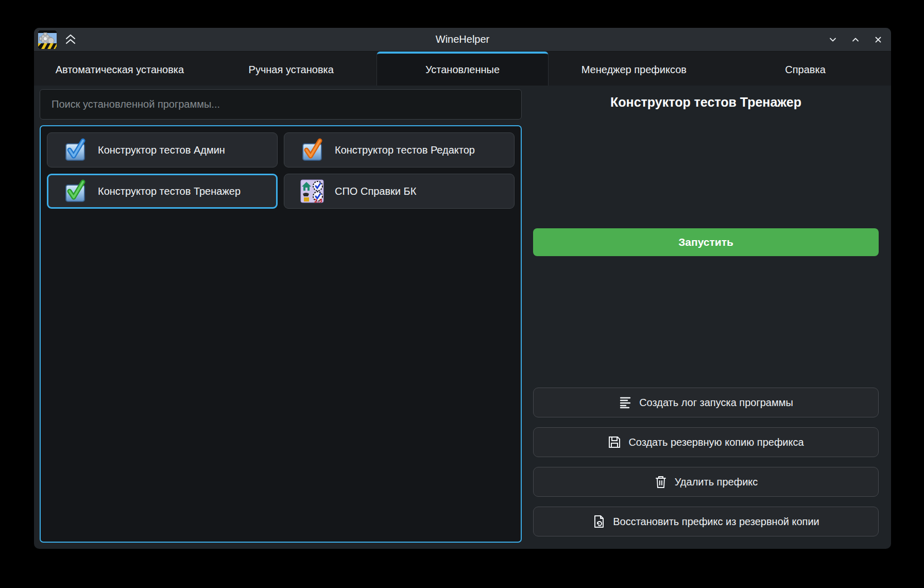  What do you see at coordinates (634, 69) in the screenshot?
I see `tab-prefix-manager: Менеджер префиксов` at bounding box center [634, 69].